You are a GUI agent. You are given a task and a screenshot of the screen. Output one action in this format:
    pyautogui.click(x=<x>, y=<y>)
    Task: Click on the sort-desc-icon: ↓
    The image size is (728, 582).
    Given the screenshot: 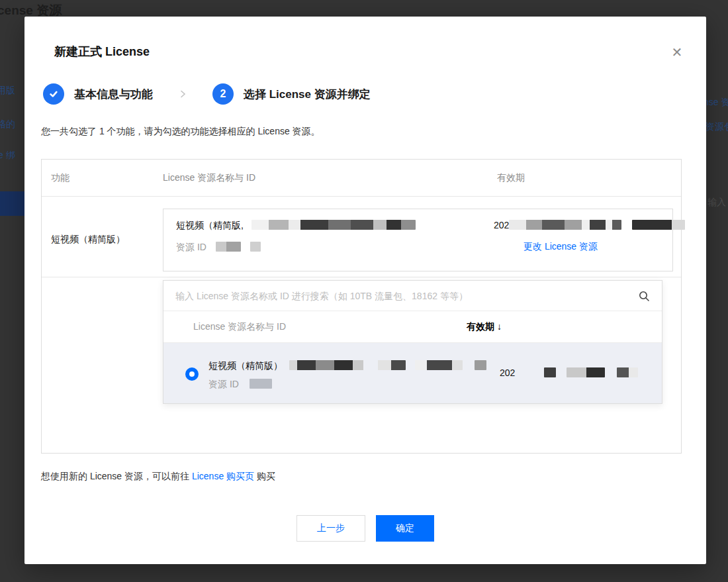 What is the action you would take?
    pyautogui.click(x=499, y=326)
    